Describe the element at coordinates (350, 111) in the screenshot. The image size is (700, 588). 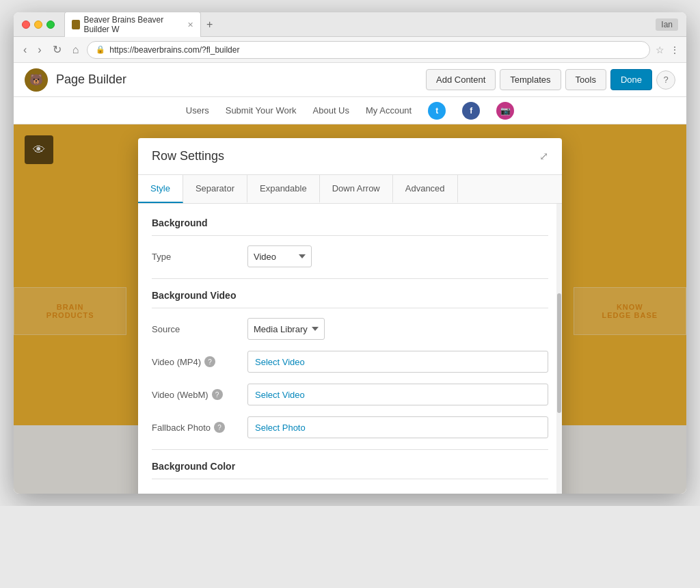
I see `site-nav: Users Submit Your Work About Us My Accou…` at that location.